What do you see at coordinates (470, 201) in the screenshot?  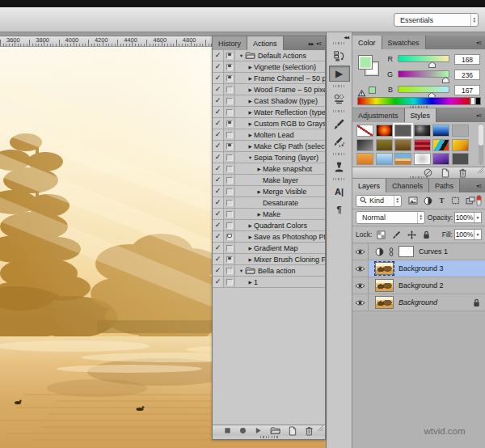 I see `smart-object-filter-icon` at bounding box center [470, 201].